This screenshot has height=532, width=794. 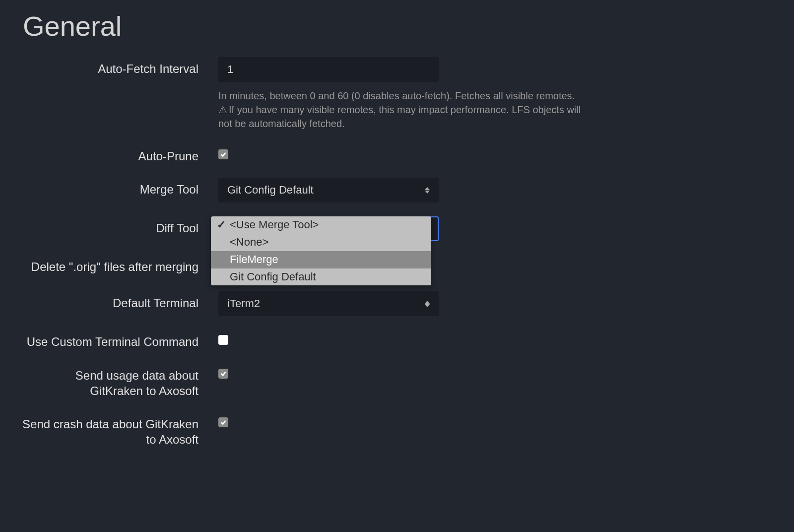 What do you see at coordinates (109, 66) in the screenshot?
I see `auto-fetch-label: Auto-Fetch Interval` at bounding box center [109, 66].